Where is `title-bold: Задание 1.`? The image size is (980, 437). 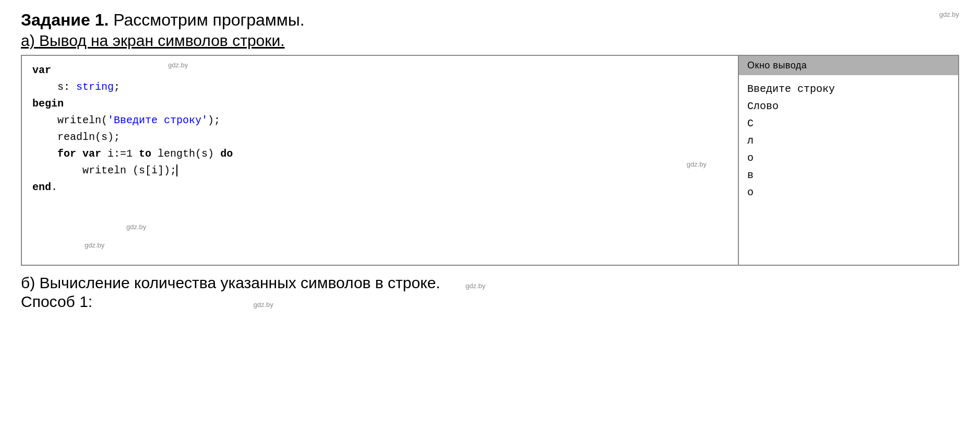
title-bold: Задание 1. is located at coordinates (65, 20).